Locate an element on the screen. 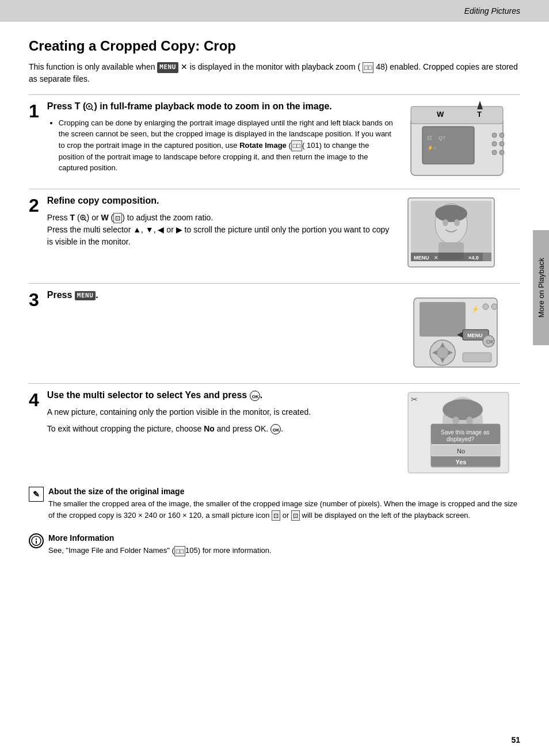 This screenshot has width=549, height=756. step-2-row: 2 Refine copy composition. Press T () or… is located at coordinates (274, 236).